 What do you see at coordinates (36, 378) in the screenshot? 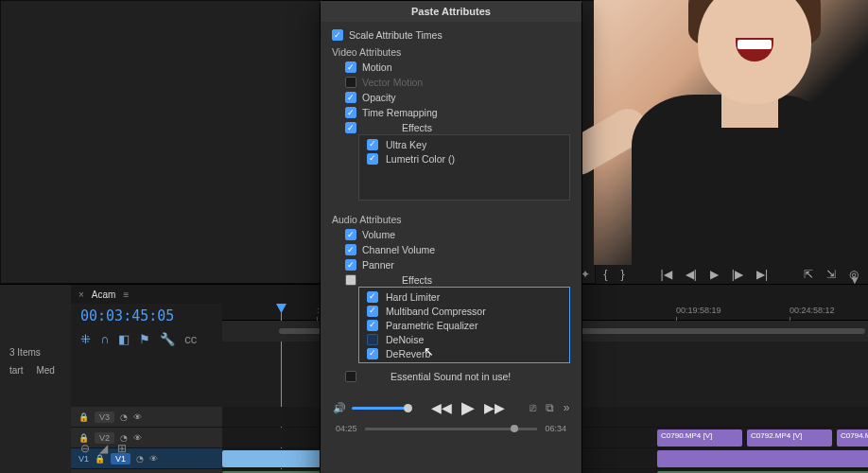
I see `project-panel: 3 Items tart Med` at bounding box center [36, 378].